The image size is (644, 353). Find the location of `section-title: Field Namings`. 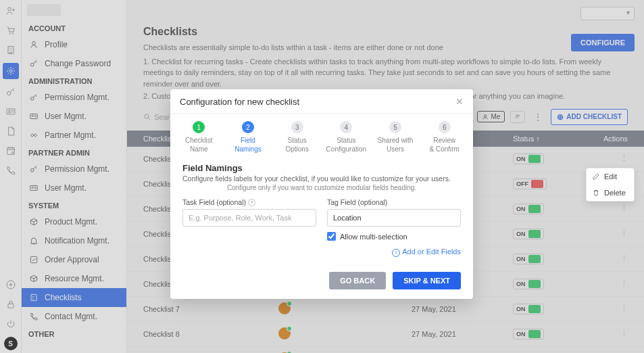

section-title: Field Namings is located at coordinates (322, 168).